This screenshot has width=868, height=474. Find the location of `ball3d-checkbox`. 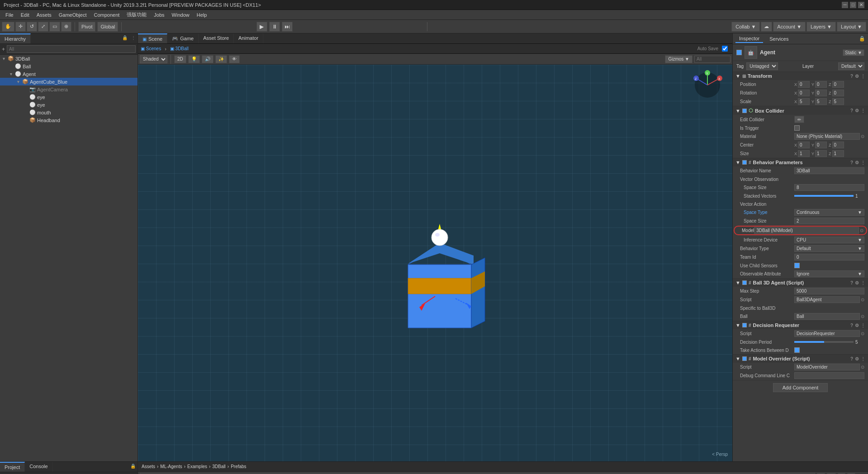

ball3d-checkbox is located at coordinates (745, 283).